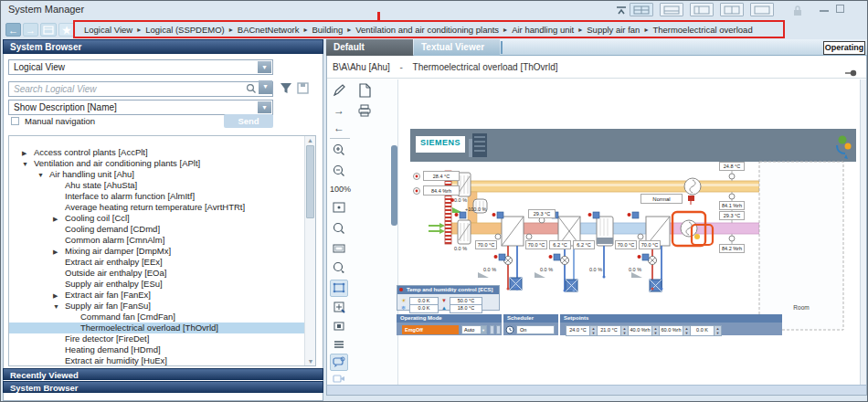  What do you see at coordinates (339, 289) in the screenshot?
I see `select-frame-icon` at bounding box center [339, 289].